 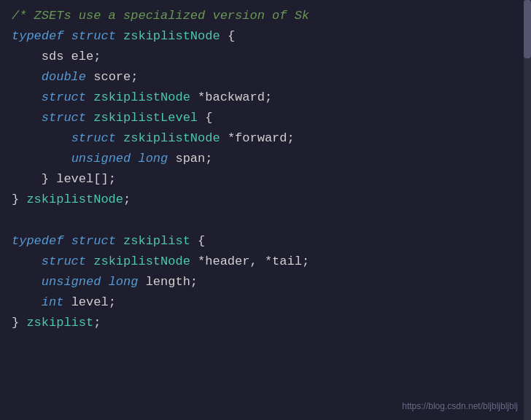 What do you see at coordinates (271, 16) in the screenshot?
I see `code-line-comment: /* ZSETs use a specialized version of Sk` at bounding box center [271, 16].